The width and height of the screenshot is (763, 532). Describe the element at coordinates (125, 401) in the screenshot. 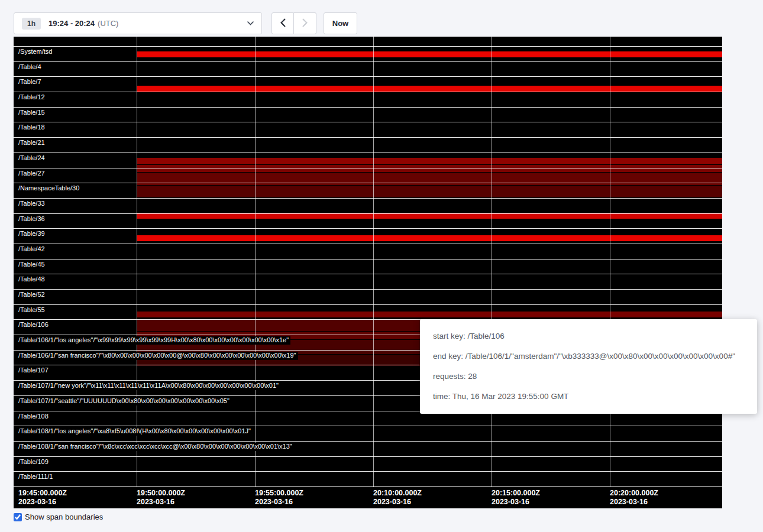

I see `span-label: /Table/107/1/"seattle"/"UUUUUUD\x00\x80\…` at that location.